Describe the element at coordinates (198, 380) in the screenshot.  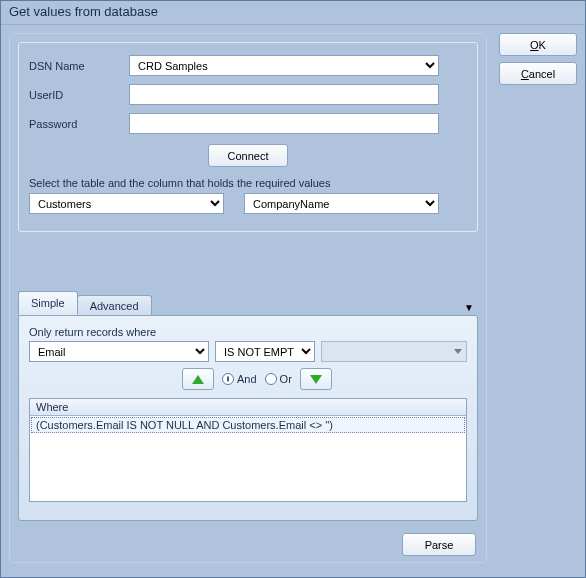
I see `arrow-up-icon` at that location.